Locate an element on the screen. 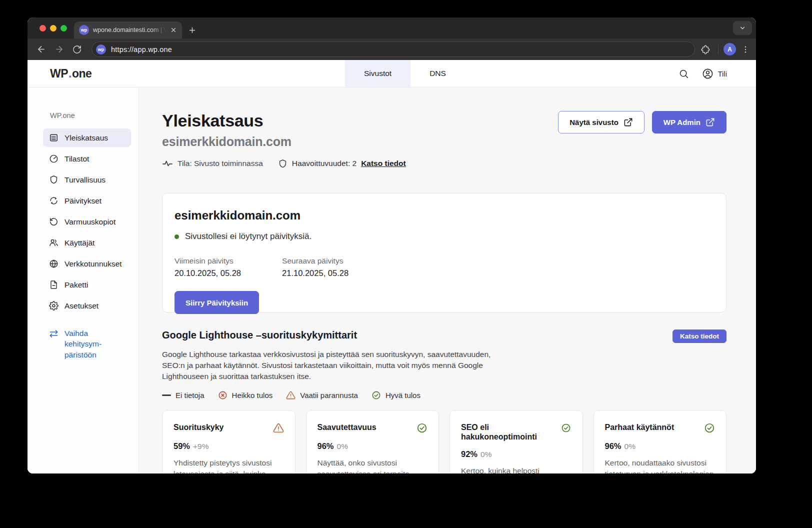 The image size is (812, 528). close-window-button is located at coordinates (43, 28).